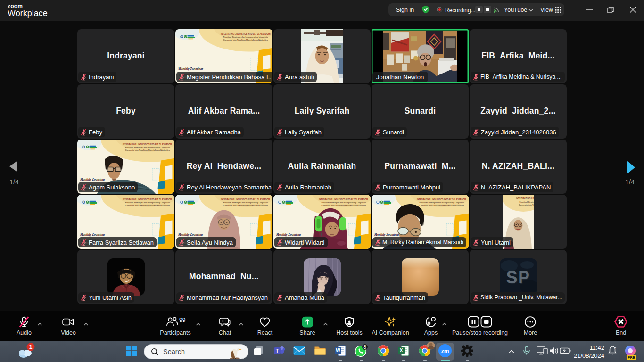 This screenshot has height=362, width=644. Describe the element at coordinates (402, 351) in the screenshot. I see `svg-text: X` at that location.